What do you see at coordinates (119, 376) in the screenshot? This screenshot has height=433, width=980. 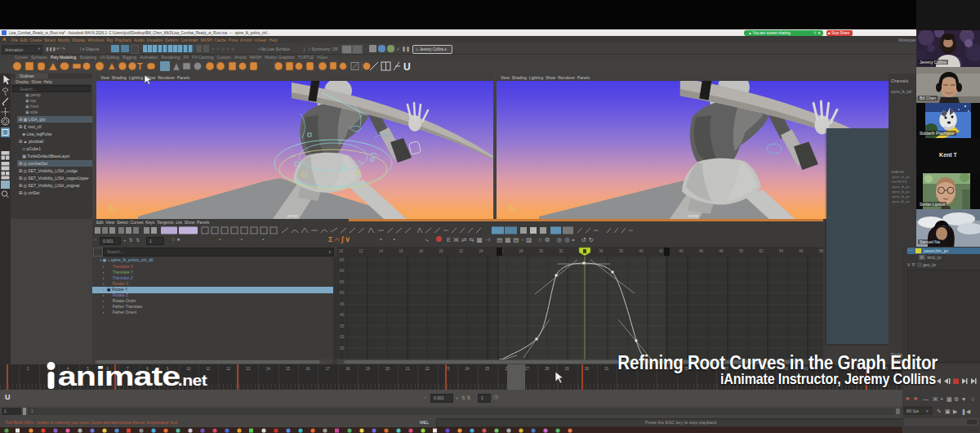 I see `svg-text: animate` at bounding box center [119, 376].